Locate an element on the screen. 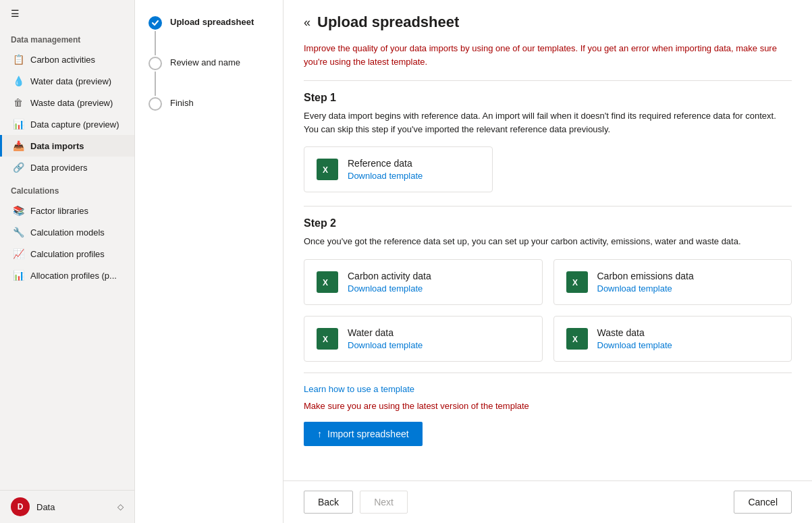  waste-title: Waste data is located at coordinates (634, 333).